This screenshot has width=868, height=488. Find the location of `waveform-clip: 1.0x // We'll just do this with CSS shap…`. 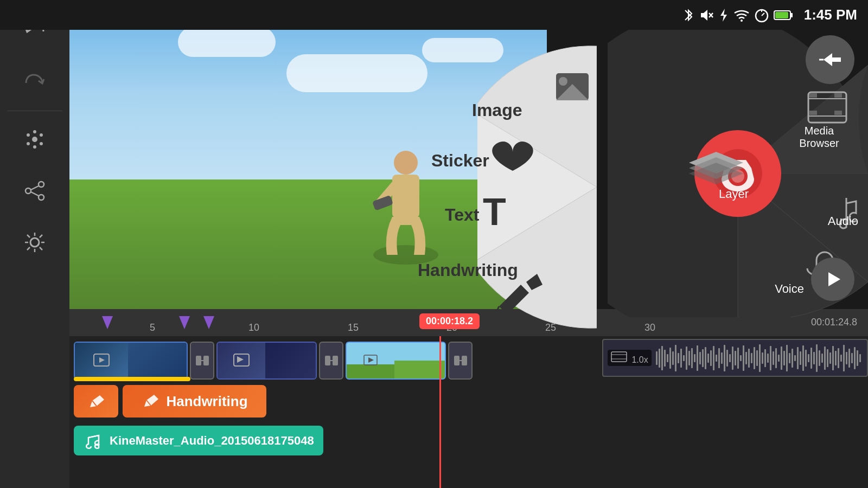

waveform-clip: 1.0x // We'll just do this with CSS shap… is located at coordinates (735, 358).